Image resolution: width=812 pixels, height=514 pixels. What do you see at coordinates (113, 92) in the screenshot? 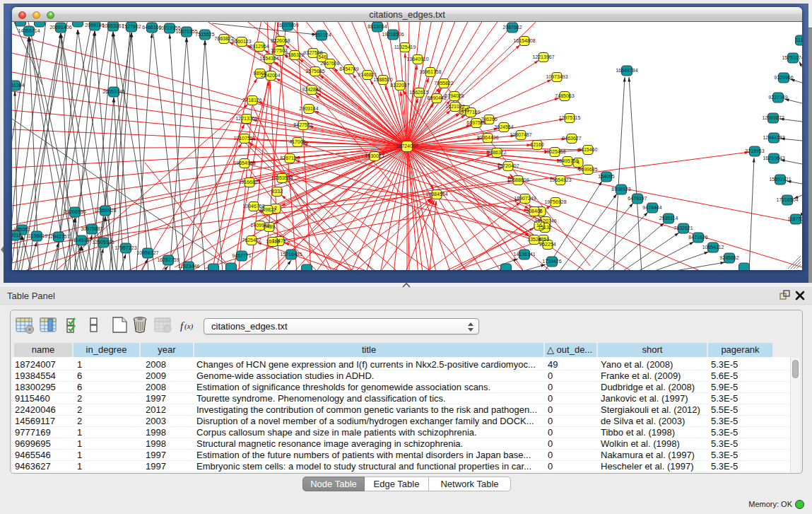
I see `svg-text: 26053346` at bounding box center [113, 92].